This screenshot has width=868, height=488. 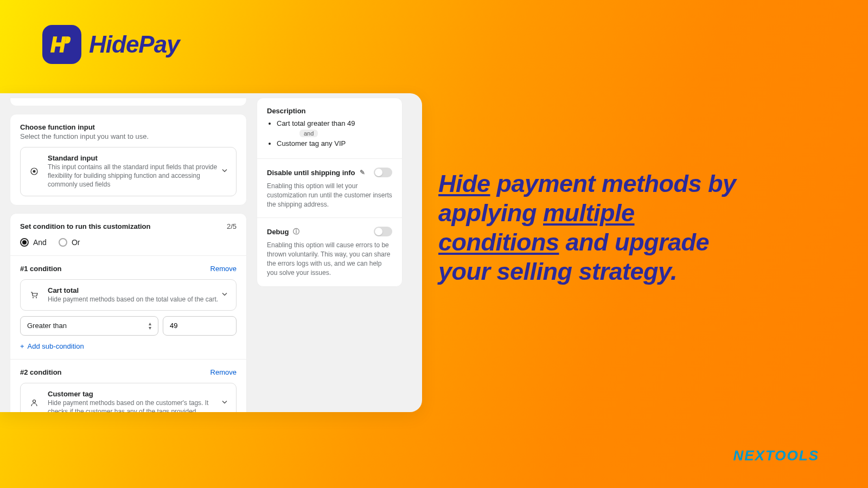 What do you see at coordinates (69, 242) in the screenshot?
I see `radio-or: Or` at bounding box center [69, 242].